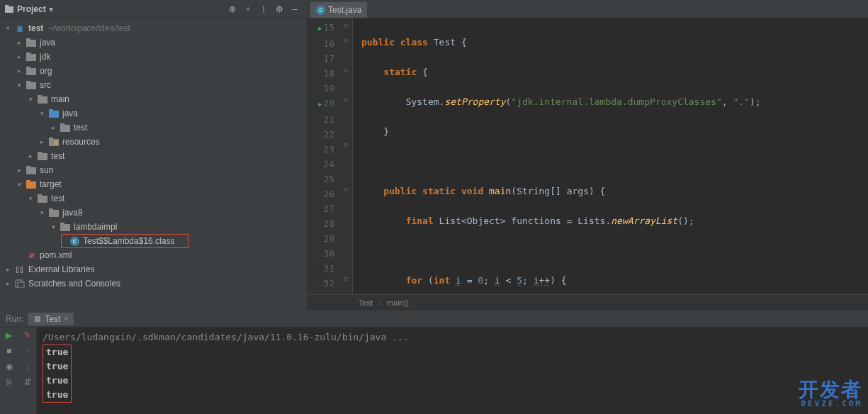  I want to click on tree-item-test-pkg: ▸ test, so click(153, 128).